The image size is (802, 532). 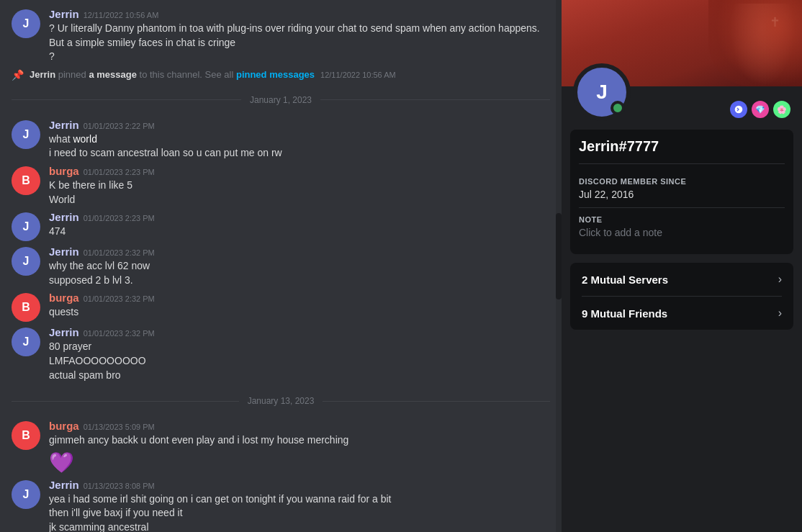 I want to click on date-label: January 1, 2023, so click(x=281, y=100).